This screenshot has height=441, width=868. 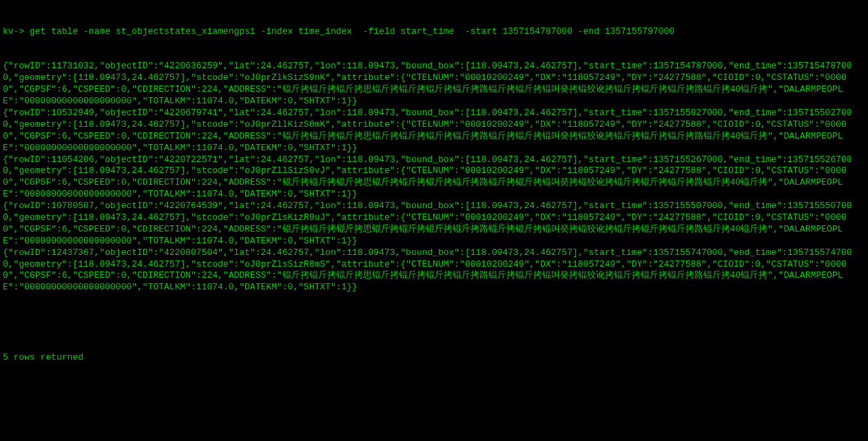 What do you see at coordinates (434, 32) in the screenshot?
I see `command-prompt: kv-> get table -name st_objectstates_xia…` at bounding box center [434, 32].